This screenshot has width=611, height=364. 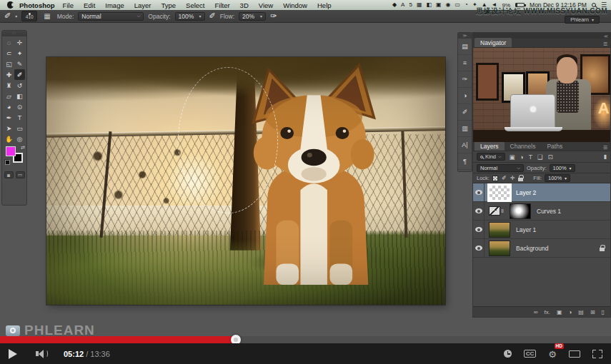 What do you see at coordinates (465, 146) in the screenshot?
I see `character-panel-icon: A|` at bounding box center [465, 146].